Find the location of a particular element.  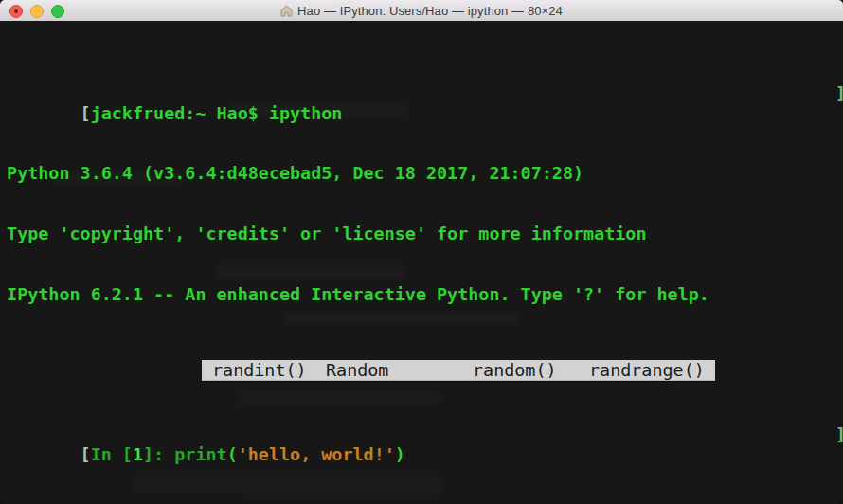

shell-prompt-text: jackfrued:~ Hao$ ipython is located at coordinates (217, 114).